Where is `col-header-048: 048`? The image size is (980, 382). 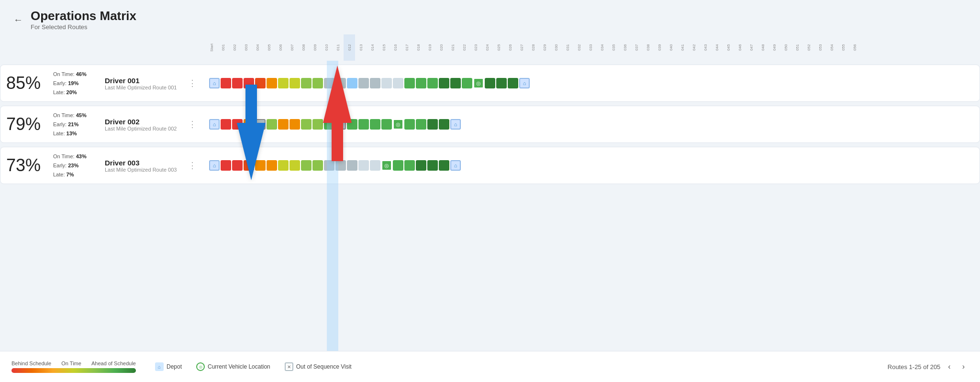
col-header-048: 048 is located at coordinates (763, 48).